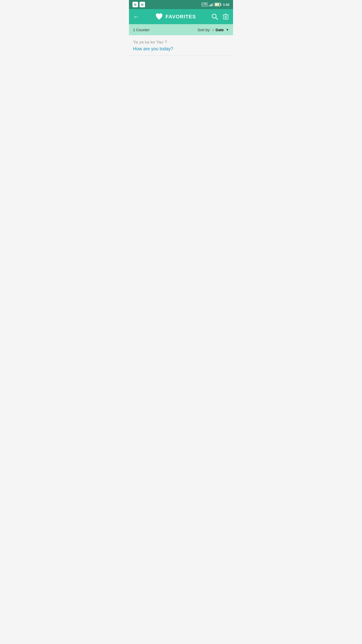 The height and width of the screenshot is (644, 362). I want to click on counter-label: 1 Counter, so click(141, 30).